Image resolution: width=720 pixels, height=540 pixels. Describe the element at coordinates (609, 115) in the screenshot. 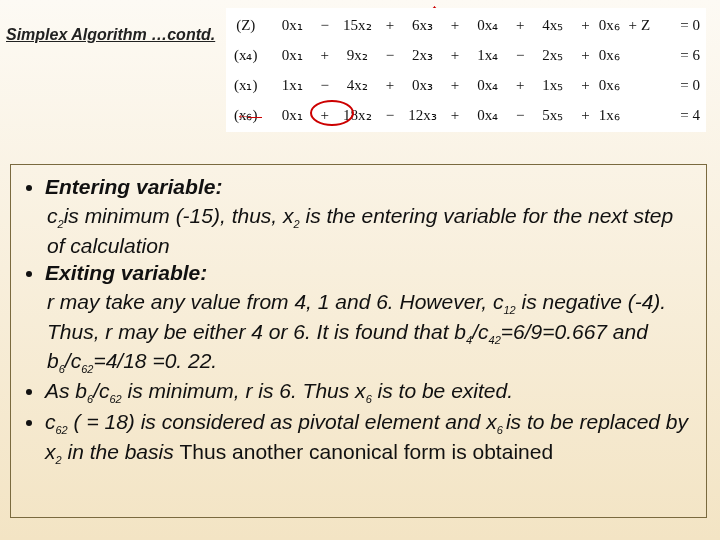

I see `cell: 1x₆` at that location.